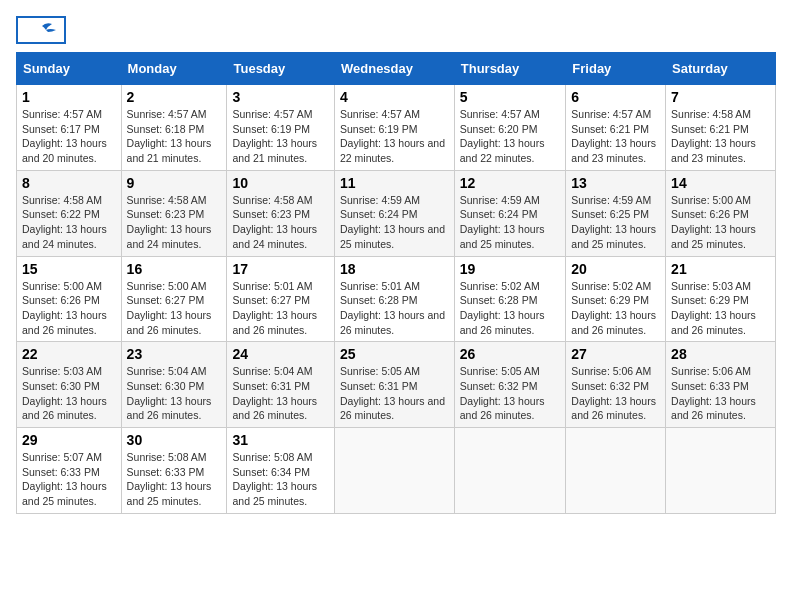 The image size is (792, 612). Describe the element at coordinates (721, 299) in the screenshot. I see `calendar-cell: 21 Sunrise: 5:03 AMSunset: 6:29 PMDaylig…` at that location.